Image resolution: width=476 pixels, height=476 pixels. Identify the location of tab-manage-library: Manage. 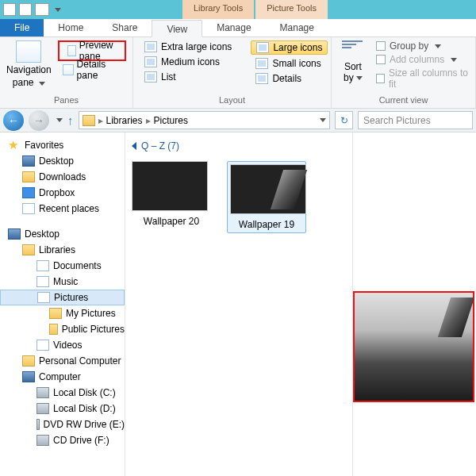
(233, 28).